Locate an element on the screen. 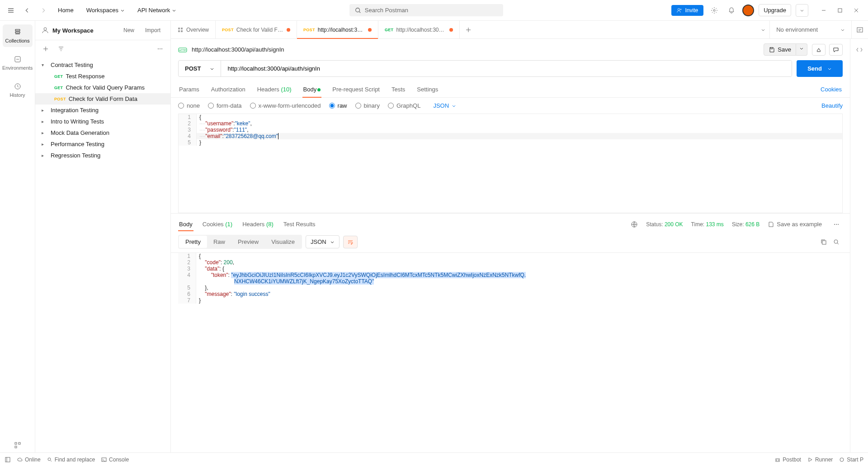  wrap-lines-icon is located at coordinates (350, 242).